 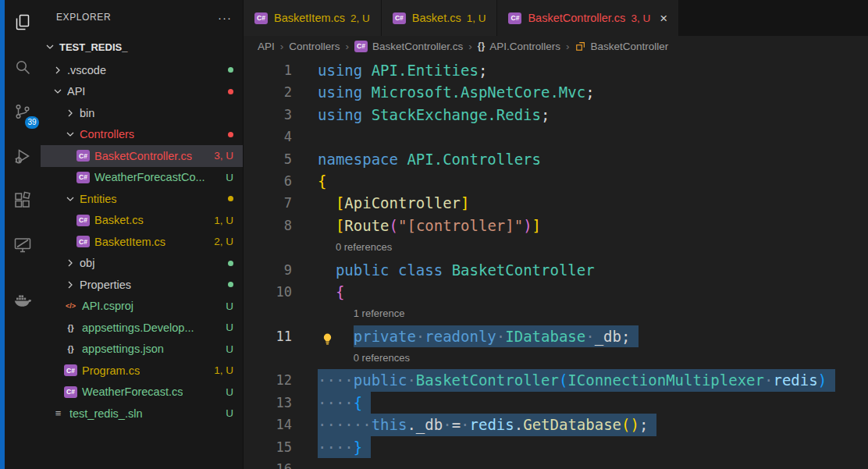 What do you see at coordinates (268, 226) in the screenshot?
I see `line-number: 8` at bounding box center [268, 226].